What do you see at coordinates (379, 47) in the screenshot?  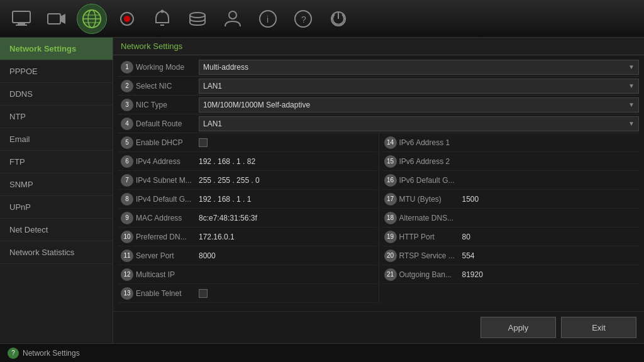 I see `content-header: Network Settings` at bounding box center [379, 47].